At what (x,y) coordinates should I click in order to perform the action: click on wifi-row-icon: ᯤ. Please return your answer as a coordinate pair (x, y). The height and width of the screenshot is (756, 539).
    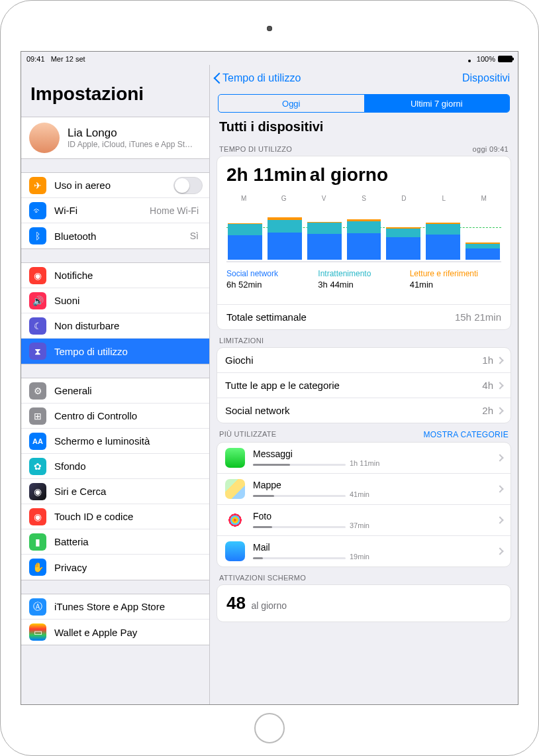
    Looking at the image, I should click on (38, 211).